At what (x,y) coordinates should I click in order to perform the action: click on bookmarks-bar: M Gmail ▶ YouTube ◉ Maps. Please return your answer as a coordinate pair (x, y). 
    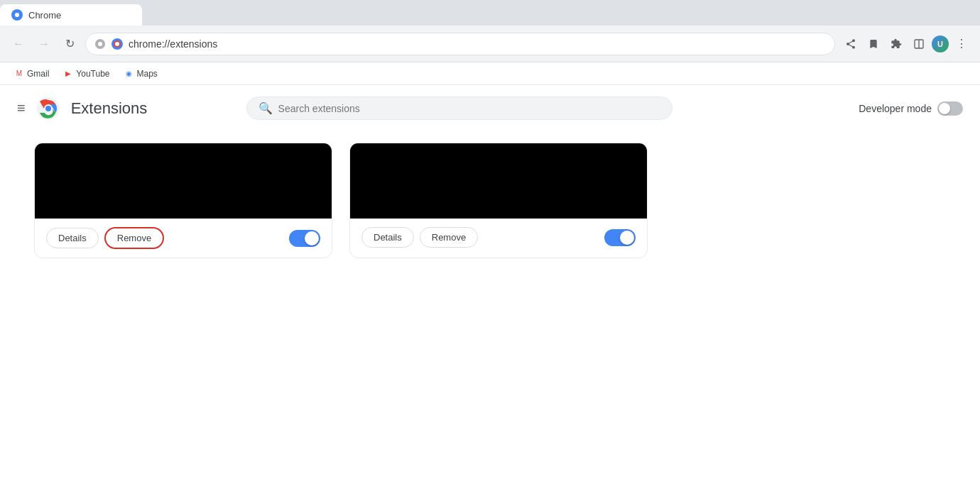
    Looking at the image, I should click on (490, 74).